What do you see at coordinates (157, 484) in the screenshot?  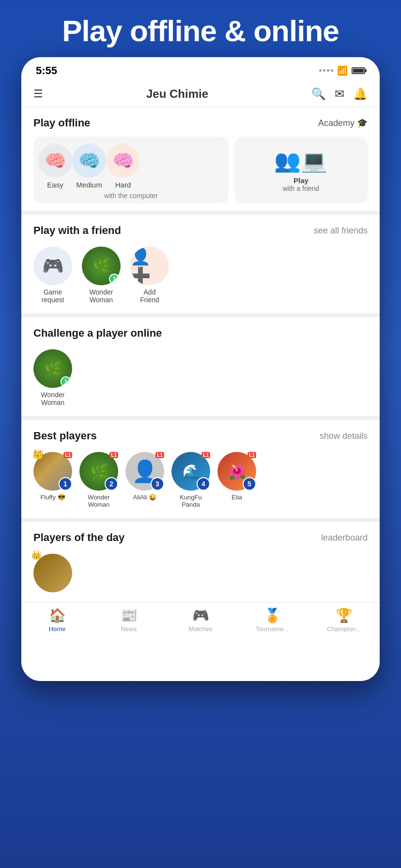 I see `aliali-rank: 3` at bounding box center [157, 484].